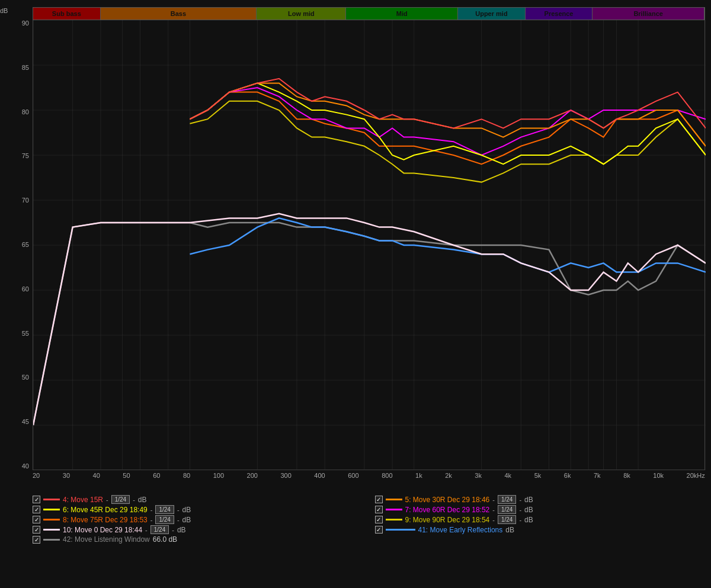 The height and width of the screenshot is (588, 711). I want to click on y-label: 45, so click(27, 422).